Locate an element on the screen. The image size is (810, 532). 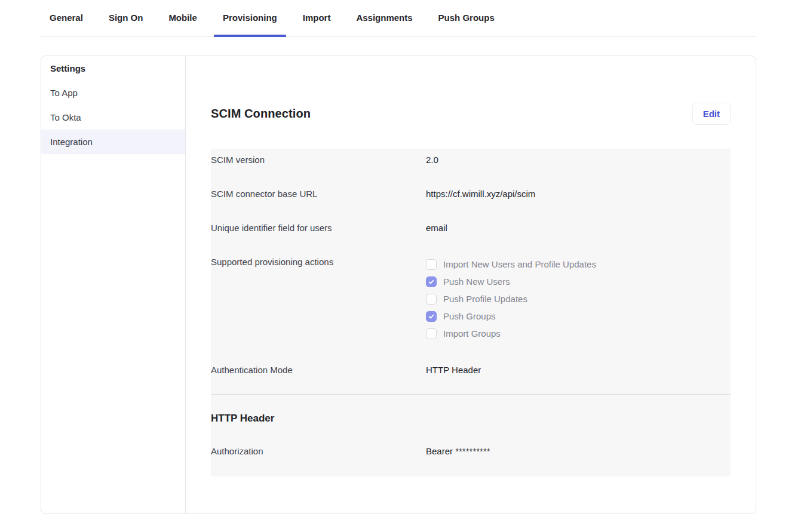
sidebar-header-settings: Settings is located at coordinates (113, 68).